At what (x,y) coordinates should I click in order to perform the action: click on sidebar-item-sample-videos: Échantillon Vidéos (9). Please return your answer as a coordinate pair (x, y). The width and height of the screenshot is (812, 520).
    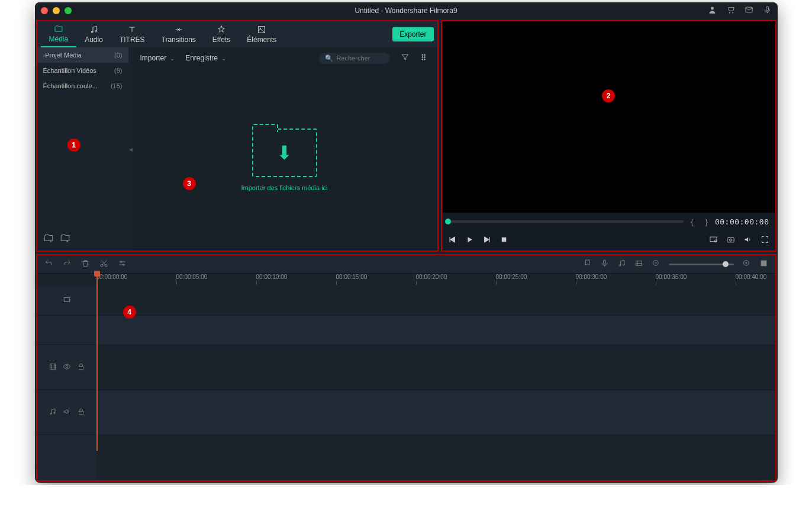
    Looking at the image, I should click on (83, 70).